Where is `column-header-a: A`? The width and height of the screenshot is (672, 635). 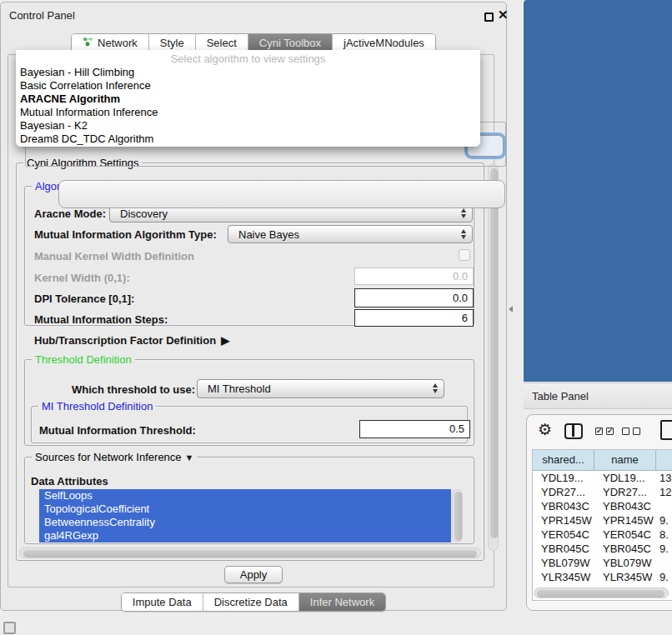 column-header-a: A is located at coordinates (664, 460).